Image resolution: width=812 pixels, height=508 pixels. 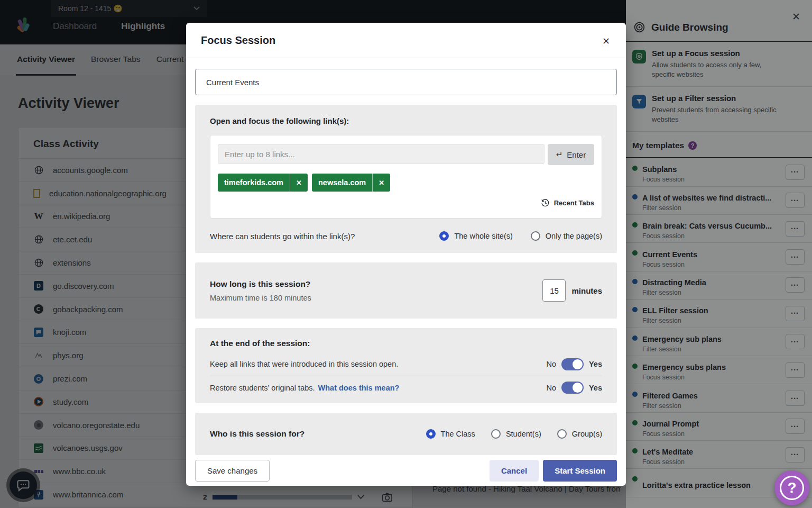 What do you see at coordinates (587, 434) in the screenshot?
I see `radio-label: Group(s)` at bounding box center [587, 434].